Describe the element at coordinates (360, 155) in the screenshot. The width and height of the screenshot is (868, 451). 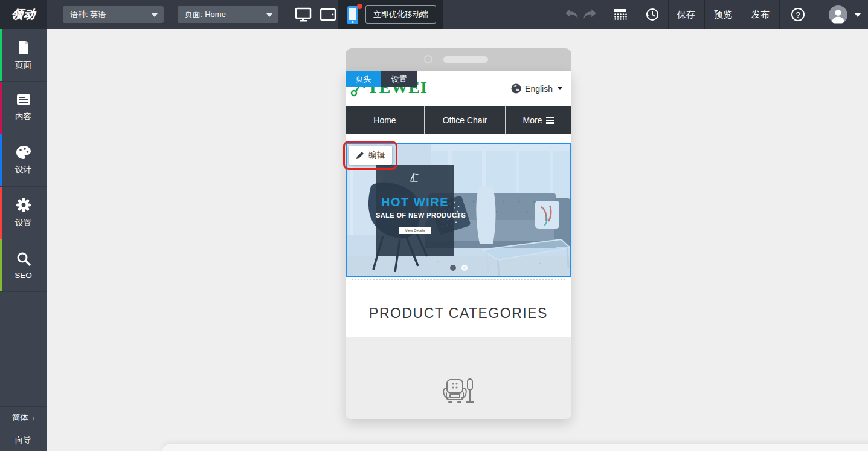
I see `pencil-icon` at that location.